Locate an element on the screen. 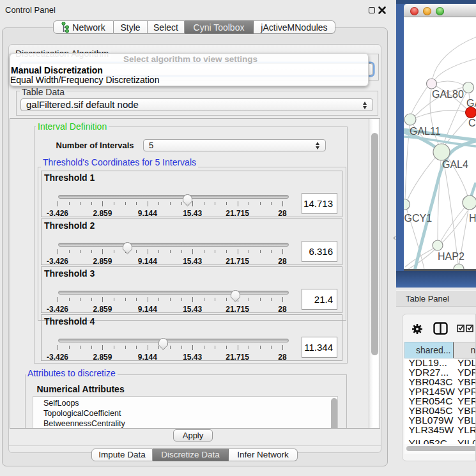 The image size is (476, 476). svg-text: C is located at coordinates (472, 123).